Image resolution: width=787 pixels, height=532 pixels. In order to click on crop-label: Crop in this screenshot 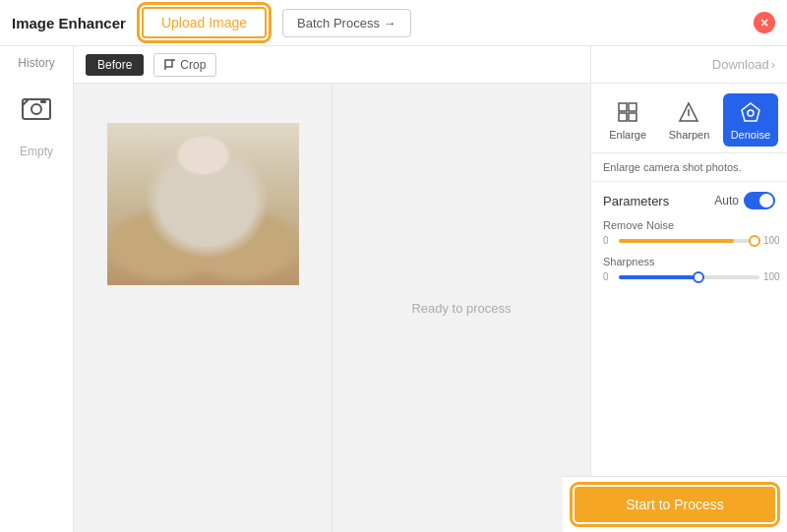, I will do `click(193, 65)`.